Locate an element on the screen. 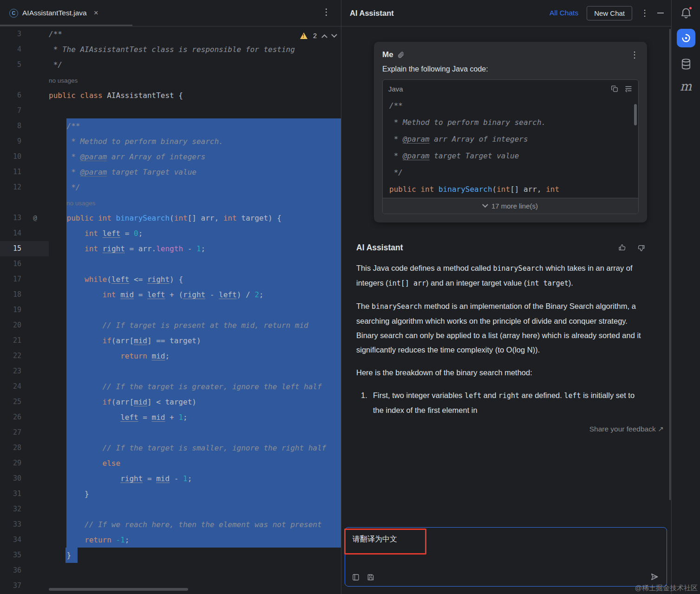 The width and height of the screenshot is (700, 594). code-line: 8 /** is located at coordinates (170, 126).